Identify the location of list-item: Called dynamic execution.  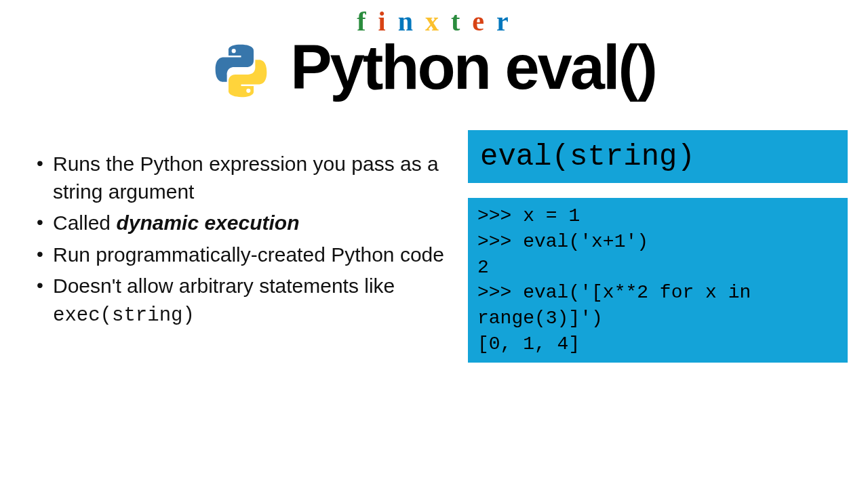
(241, 224).